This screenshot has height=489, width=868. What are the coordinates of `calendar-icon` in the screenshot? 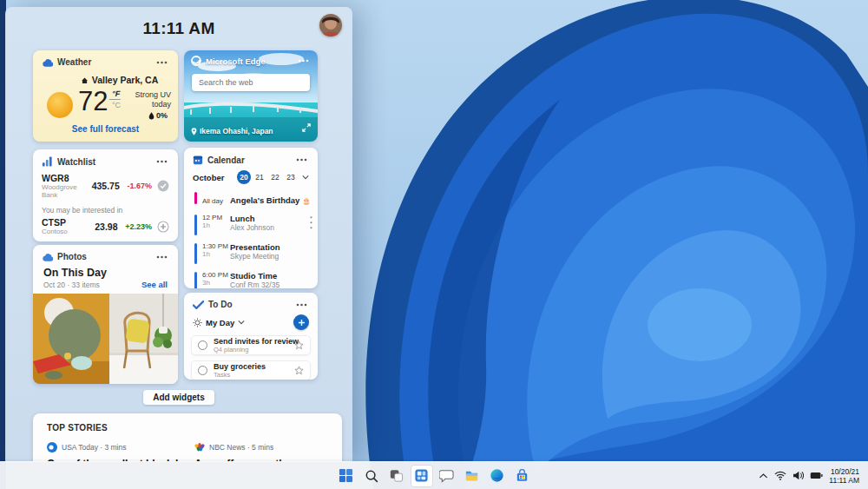 It's located at (198, 160).